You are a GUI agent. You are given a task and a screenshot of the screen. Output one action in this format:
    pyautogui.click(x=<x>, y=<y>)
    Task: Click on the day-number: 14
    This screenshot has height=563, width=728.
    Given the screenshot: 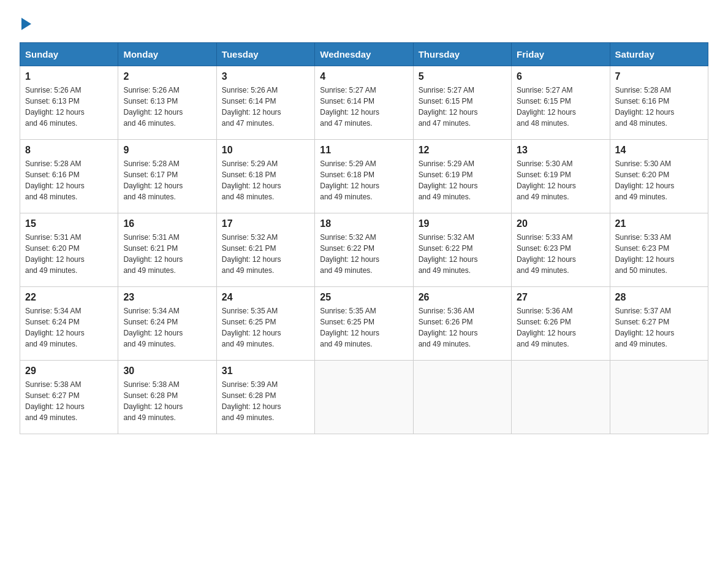 What is the action you would take?
    pyautogui.click(x=659, y=150)
    